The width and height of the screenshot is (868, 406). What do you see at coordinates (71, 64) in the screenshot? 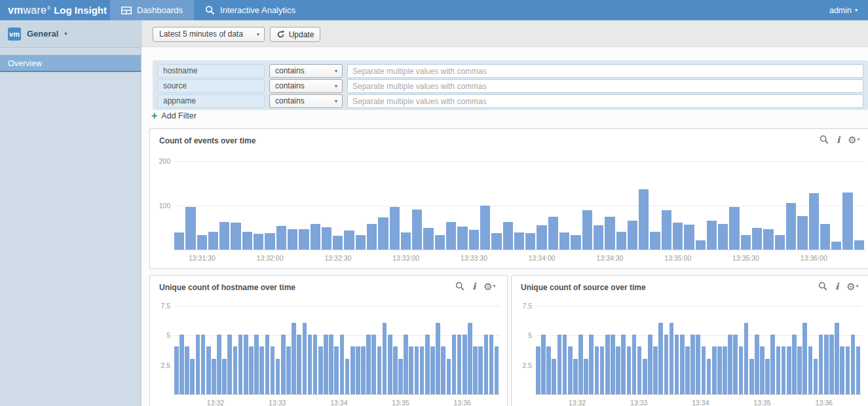
I see `sidebar-item-overview: Overview` at bounding box center [71, 64].